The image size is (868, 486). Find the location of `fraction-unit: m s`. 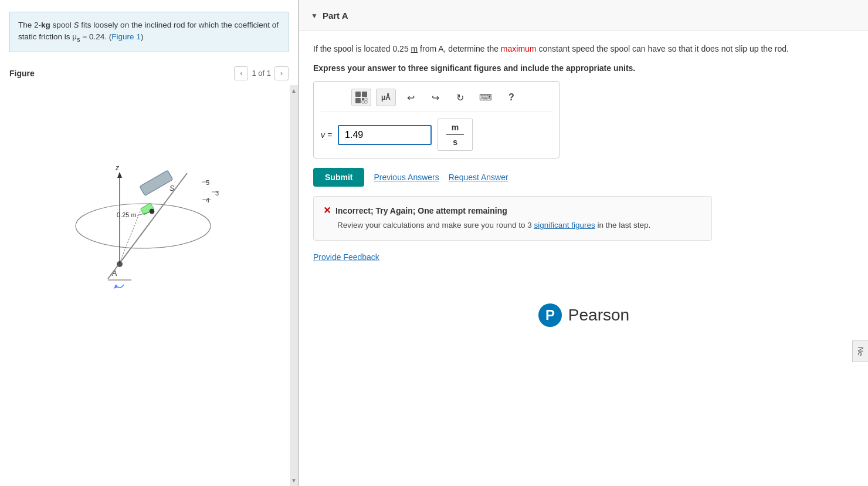

fraction-unit: m s is located at coordinates (455, 135).